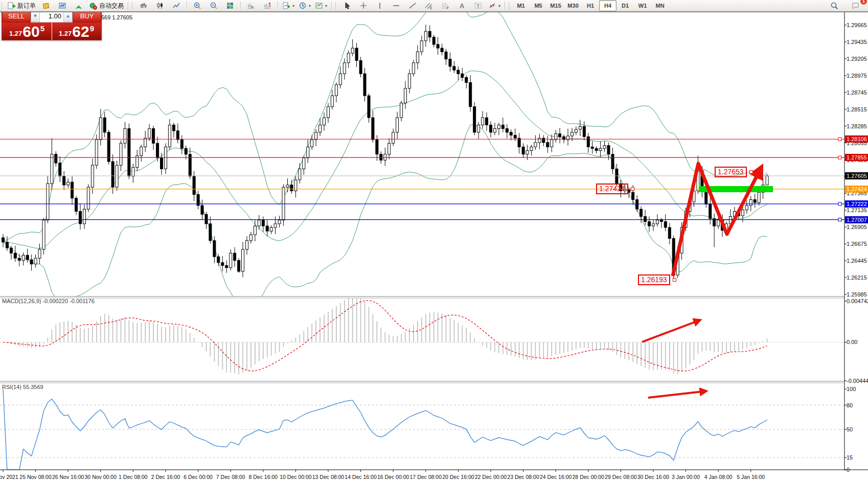 This screenshot has width=868, height=481. What do you see at coordinates (494, 6) in the screenshot?
I see `arrows-button: ▾` at bounding box center [494, 6].